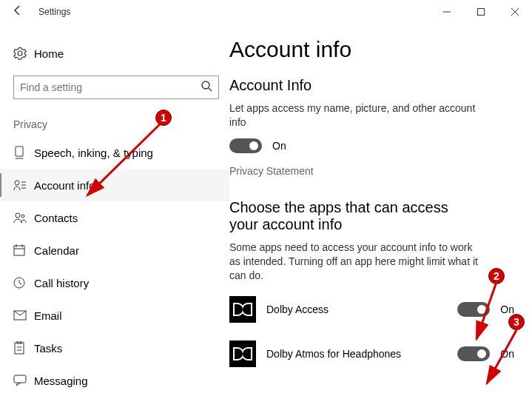 Image resolution: width=532 pixels, height=416 pixels. I want to click on annotation-badge-1: 1, so click(164, 118).